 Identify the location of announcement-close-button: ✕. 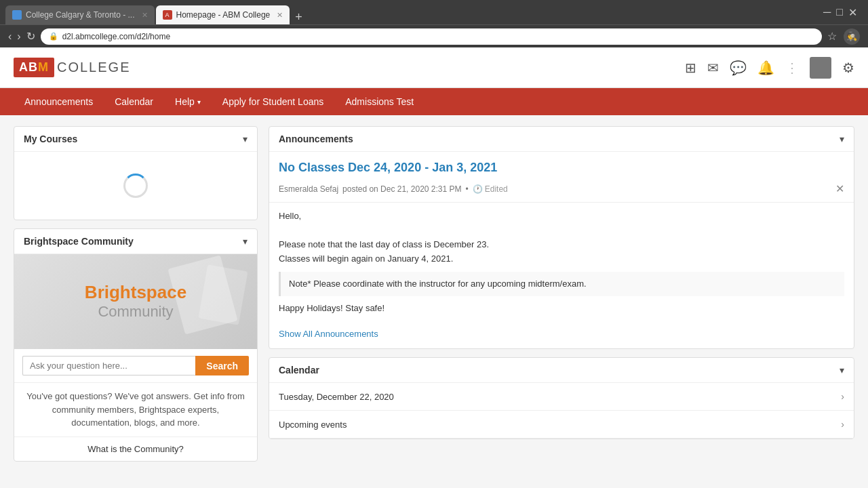
(840, 188).